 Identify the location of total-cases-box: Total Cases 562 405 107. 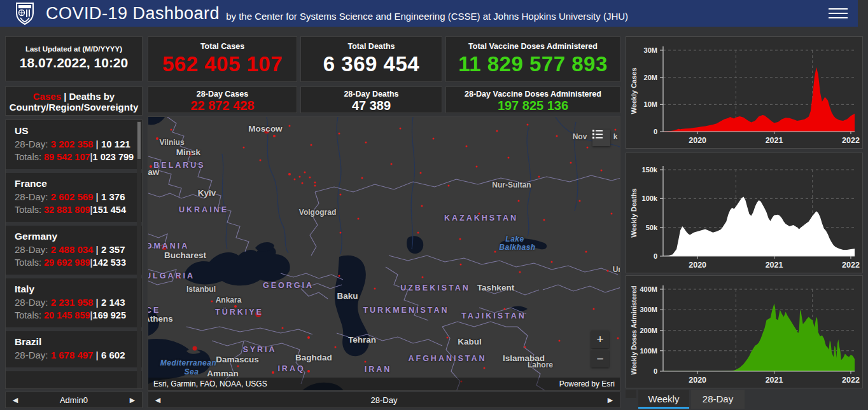
(223, 59).